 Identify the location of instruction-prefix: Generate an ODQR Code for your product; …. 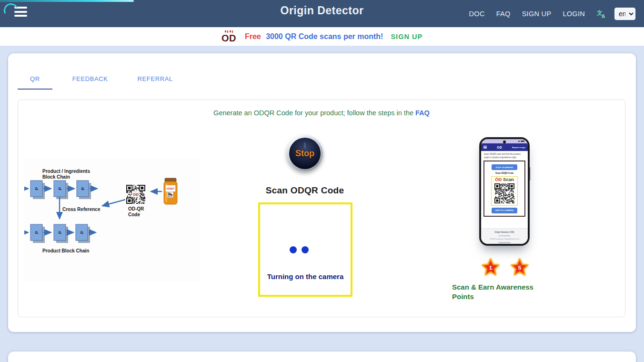
(314, 113).